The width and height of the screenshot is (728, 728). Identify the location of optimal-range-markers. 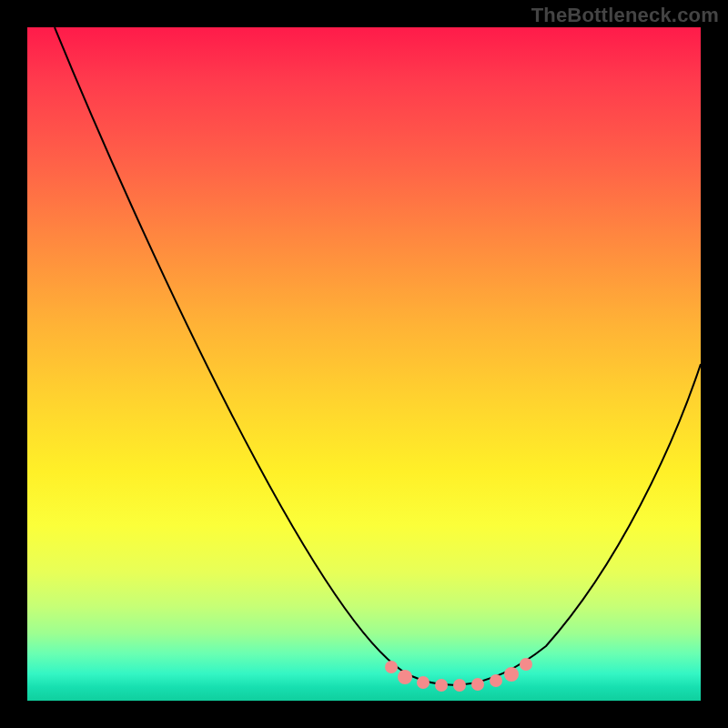
(459, 675).